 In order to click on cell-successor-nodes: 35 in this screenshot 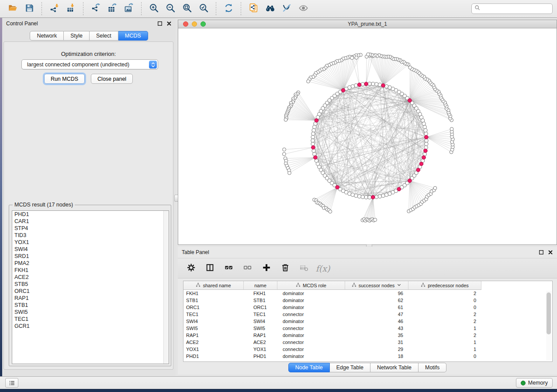, I will do `click(377, 335)`.